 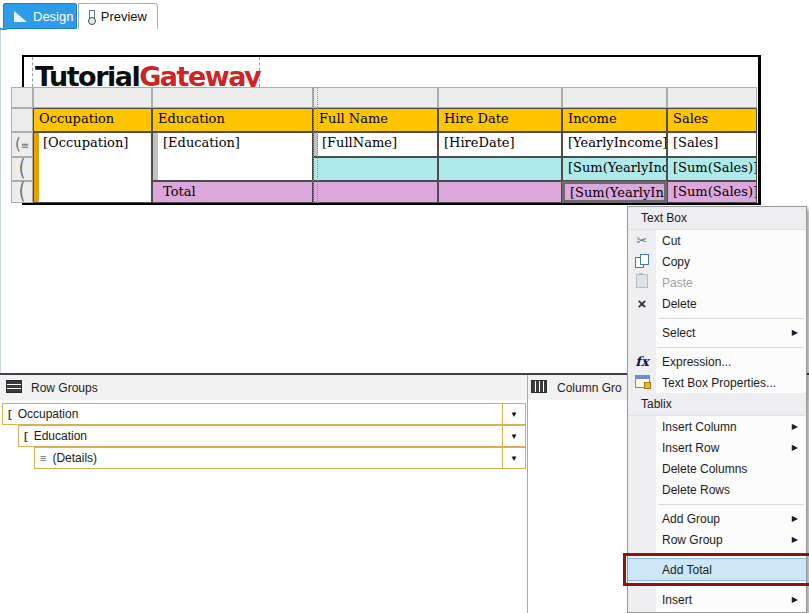 I want to click on menu-header-label: Text Box, so click(x=664, y=218).